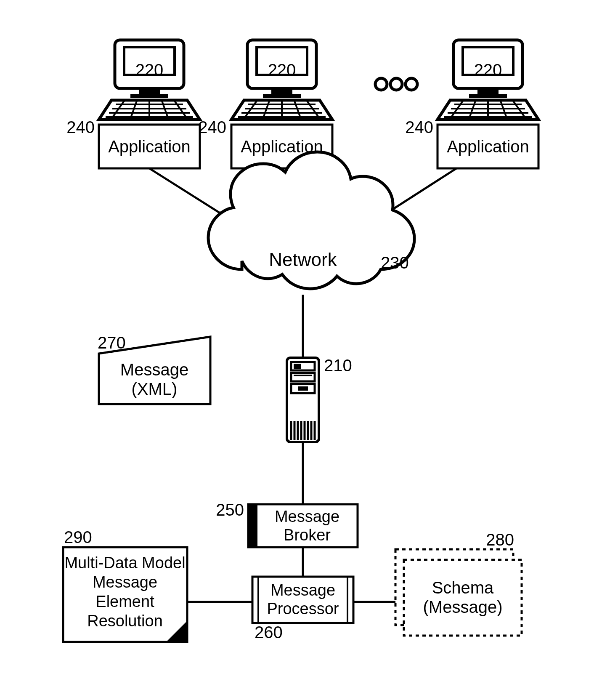 This screenshot has height=700, width=602. What do you see at coordinates (125, 585) in the screenshot?
I see `resolver-box: Multi-Data Model Message Element Resolut…` at bounding box center [125, 585].